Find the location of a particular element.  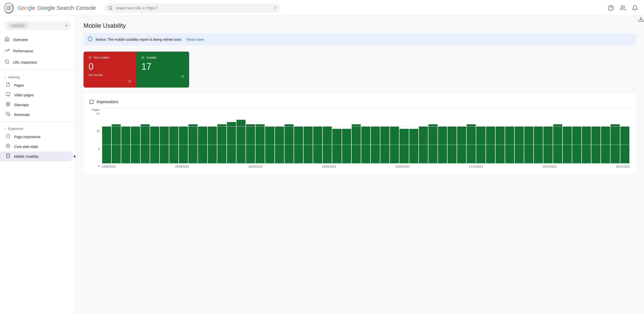

sidebar-item-mobile-usability: Mobile Usability is located at coordinates (37, 156).